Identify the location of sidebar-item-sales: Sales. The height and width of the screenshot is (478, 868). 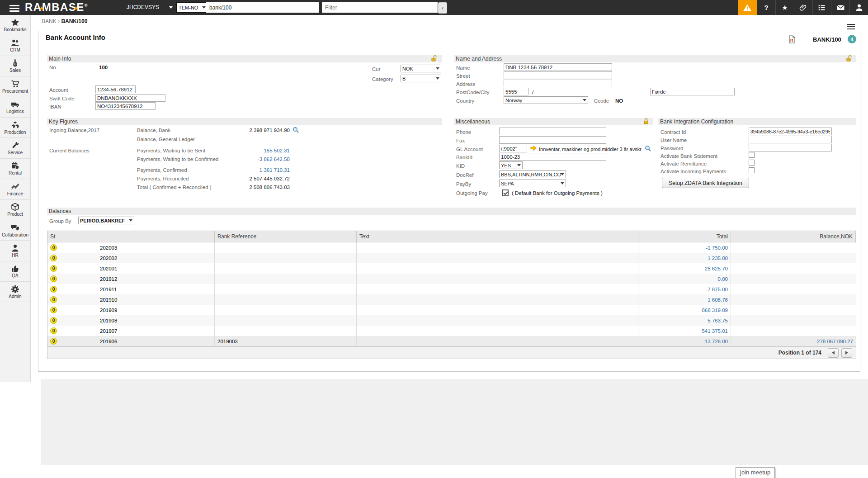
(15, 66).